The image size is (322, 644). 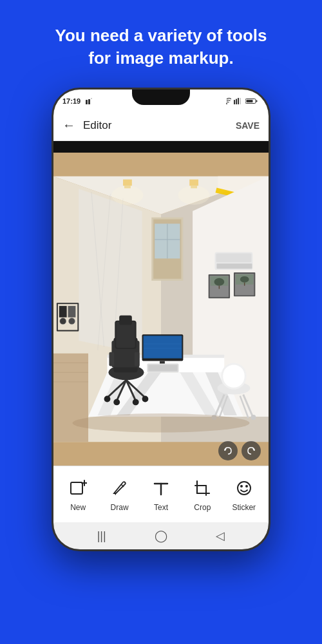 What do you see at coordinates (69, 125) in the screenshot?
I see `back-button: ←` at bounding box center [69, 125].